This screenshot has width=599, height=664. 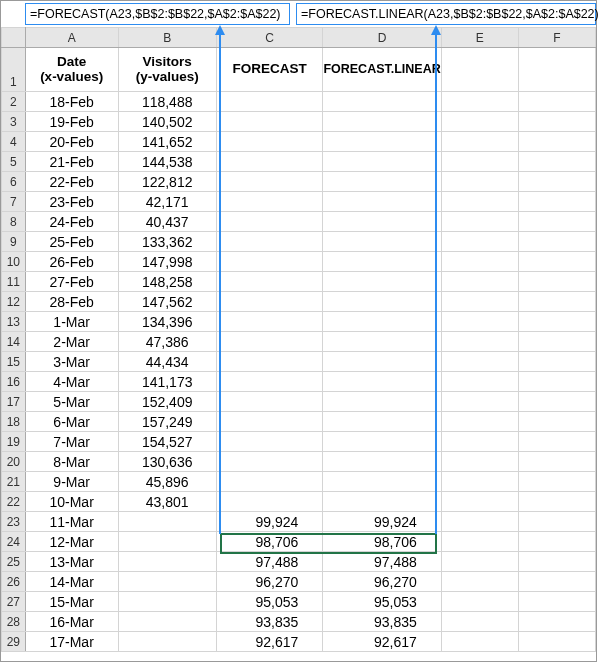 I want to click on row-header: 13, so click(x=14, y=322).